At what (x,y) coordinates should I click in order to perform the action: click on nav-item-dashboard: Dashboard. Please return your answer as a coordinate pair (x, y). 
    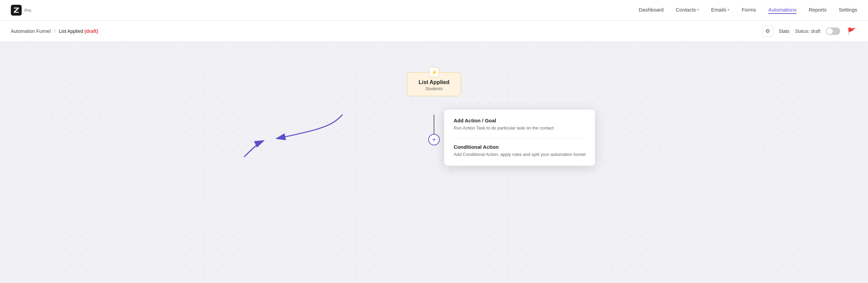
    Looking at the image, I should click on (651, 10).